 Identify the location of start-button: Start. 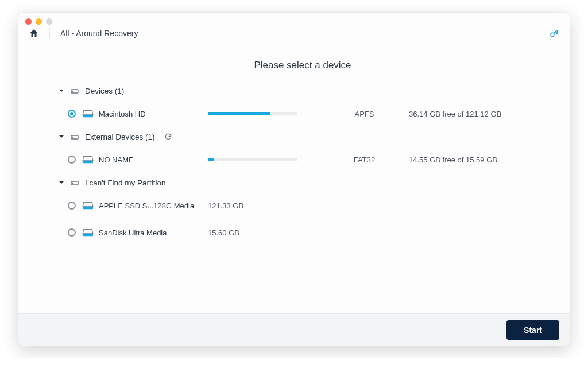
(533, 330).